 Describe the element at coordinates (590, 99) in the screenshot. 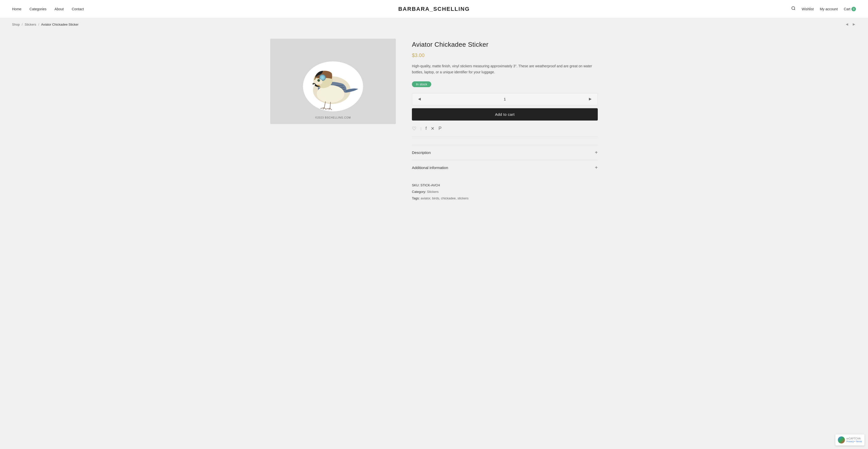

I see `quantity-increase-button: ►` at that location.